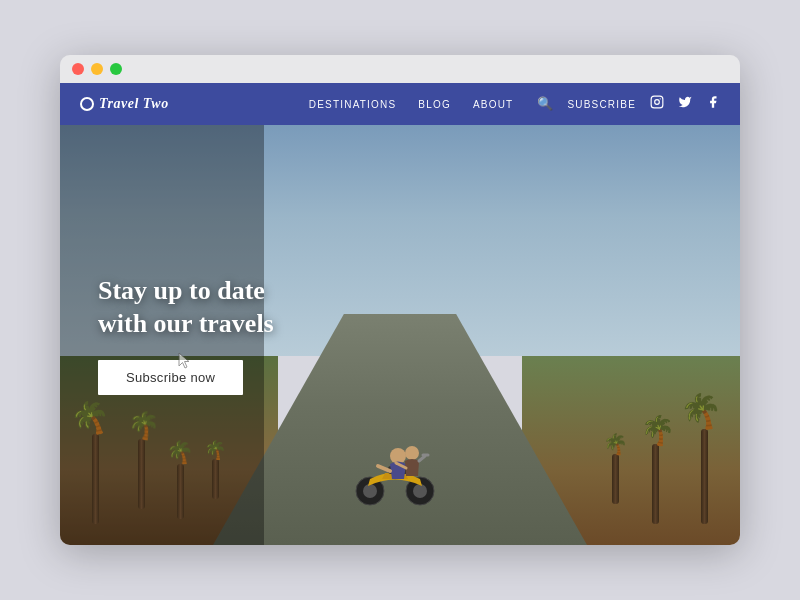  Describe the element at coordinates (616, 479) in the screenshot. I see `palm-trunk-r1` at that location.